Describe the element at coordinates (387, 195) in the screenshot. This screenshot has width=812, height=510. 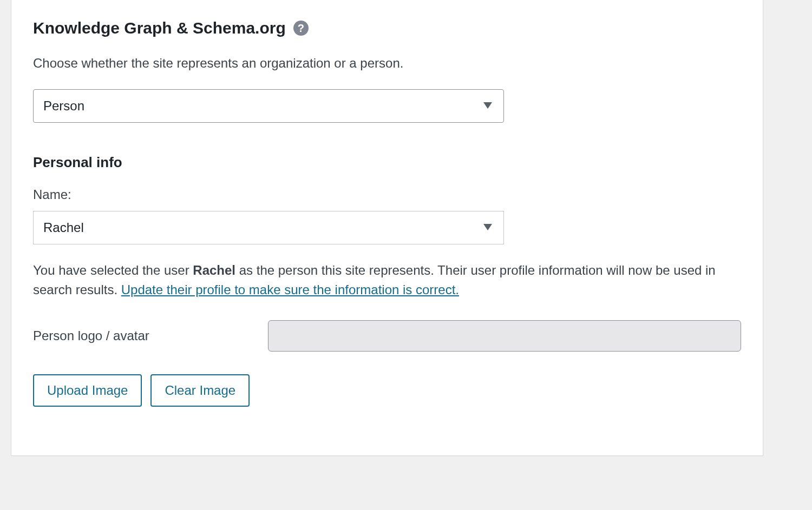
I see `name-label: Name:` at that location.